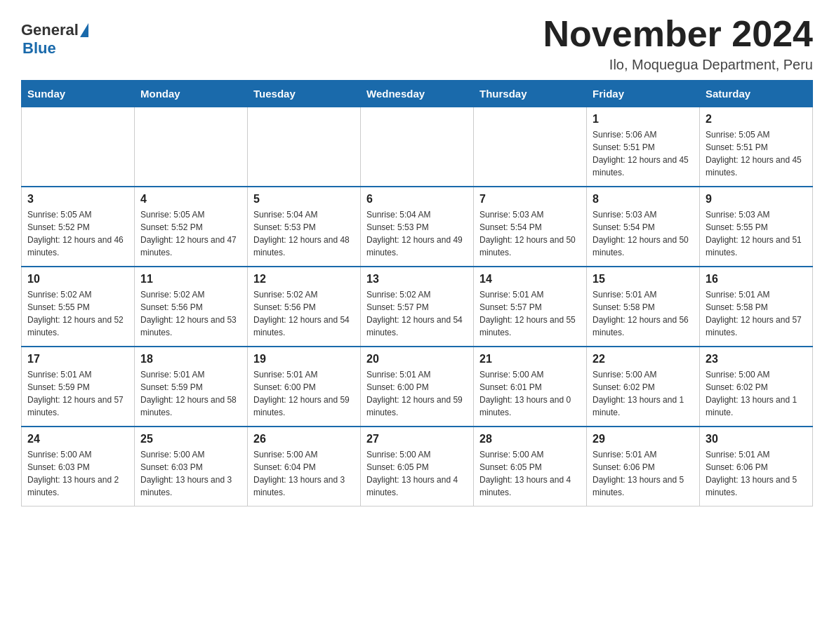  Describe the element at coordinates (756, 199) in the screenshot. I see `day-number: 9` at that location.